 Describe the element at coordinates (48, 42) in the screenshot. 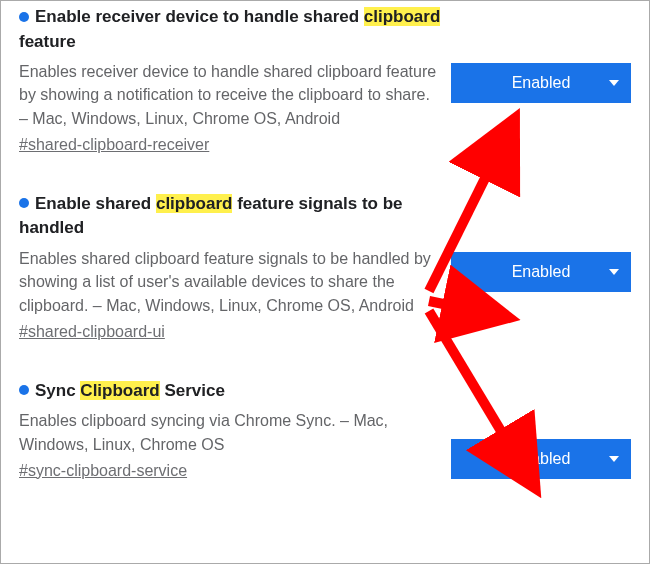

I see `title-post: feature` at that location.